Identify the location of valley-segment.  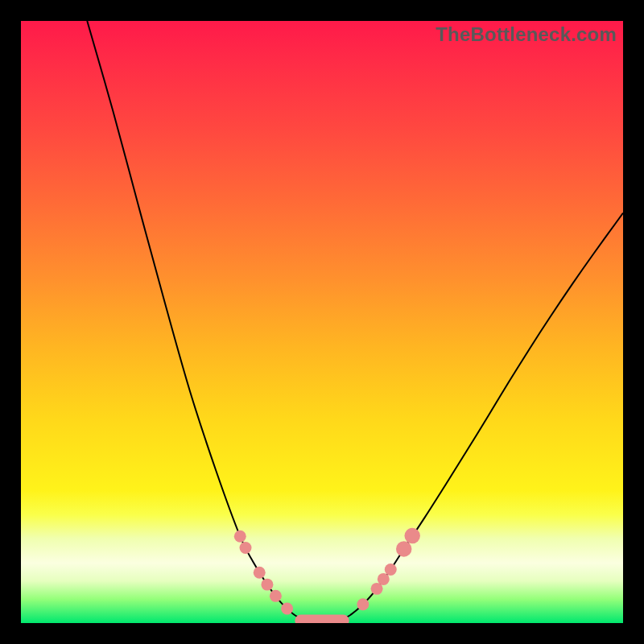
(322, 619).